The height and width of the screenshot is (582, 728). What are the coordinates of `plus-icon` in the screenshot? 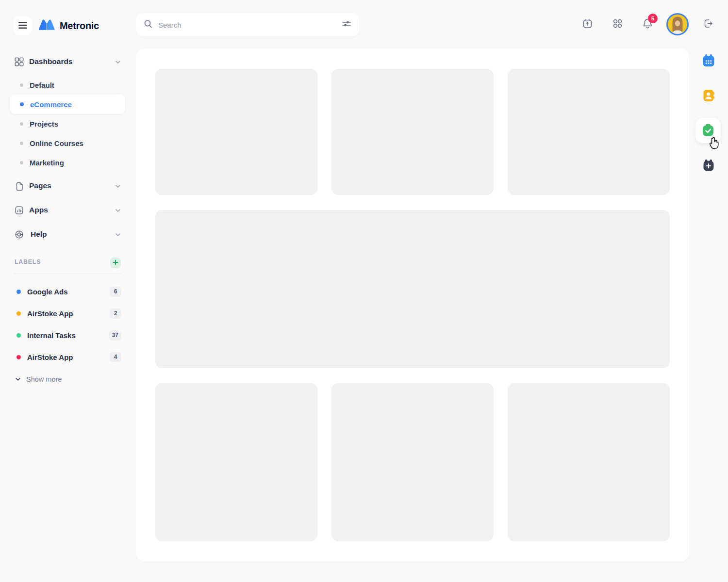 It's located at (116, 263).